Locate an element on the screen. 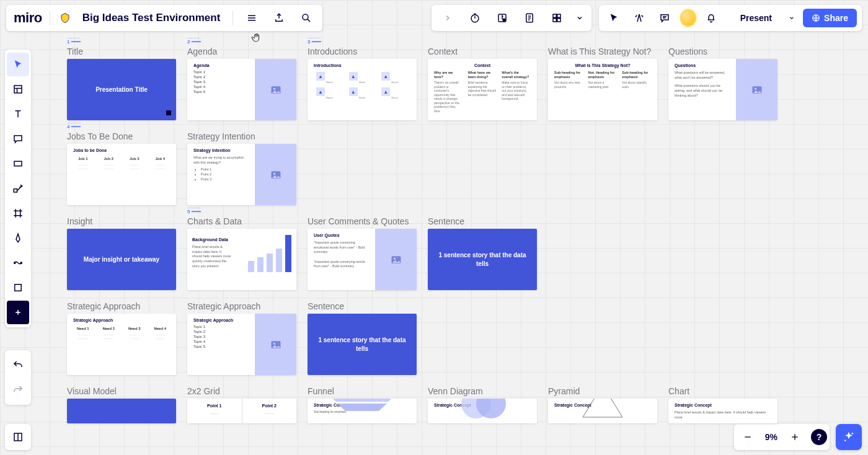 This screenshot has height=455, width=868. slide-label: Venn Diagram is located at coordinates (482, 391).